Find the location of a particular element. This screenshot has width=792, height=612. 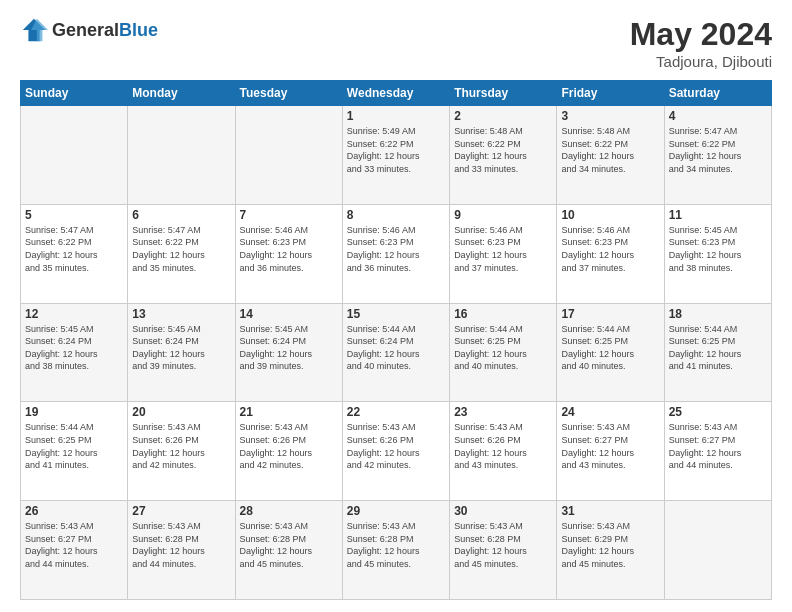

day-number: 24 is located at coordinates (610, 412).